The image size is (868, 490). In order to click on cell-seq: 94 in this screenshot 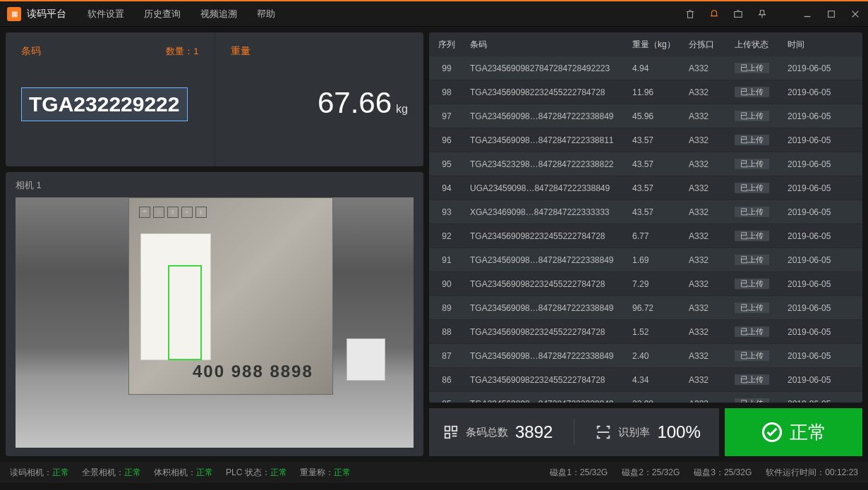, I will do `click(447, 188)`.